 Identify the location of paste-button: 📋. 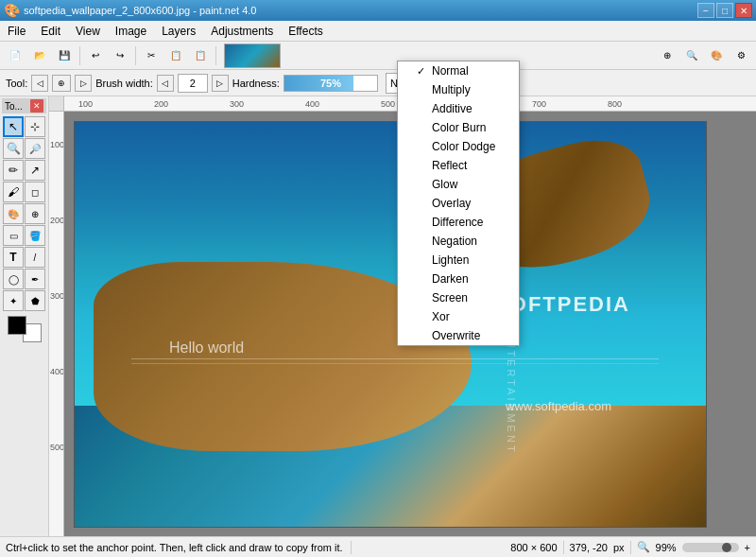
(200, 56).